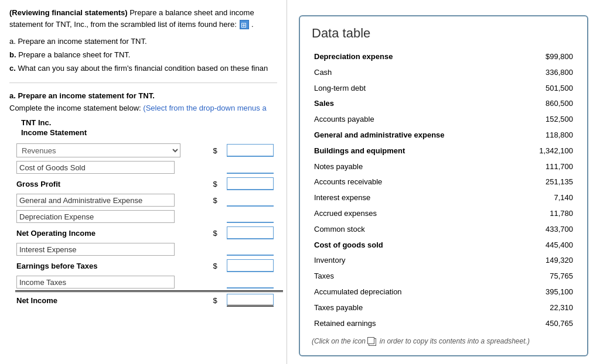  Describe the element at coordinates (414, 119) in the screenshot. I see `data-item-name: Accounts payable` at that location.